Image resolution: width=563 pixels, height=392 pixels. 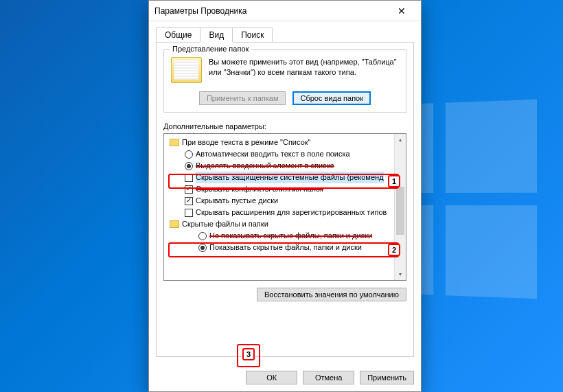 What do you see at coordinates (303, 70) in the screenshot?
I see `group-description: Вы можете применить этот вид (например, …` at bounding box center [303, 70].